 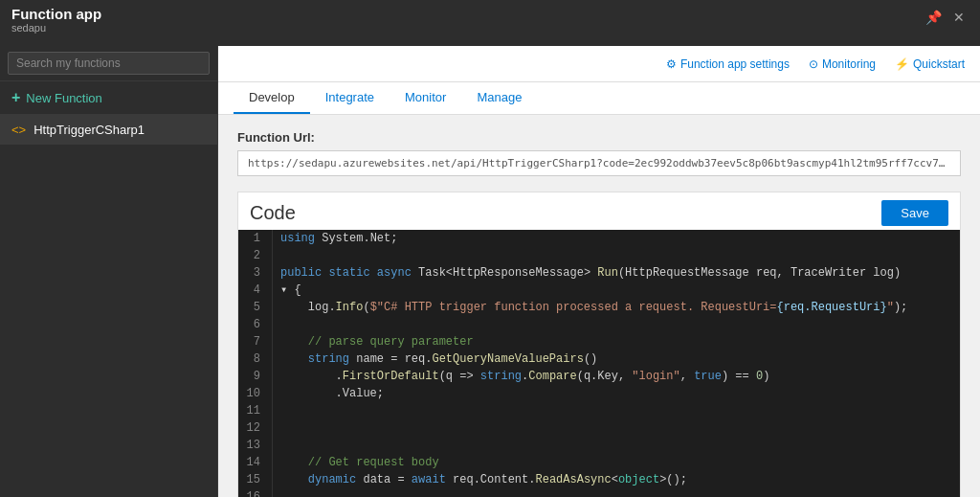 What do you see at coordinates (599, 325) in the screenshot?
I see `code-line-6: 6` at bounding box center [599, 325].